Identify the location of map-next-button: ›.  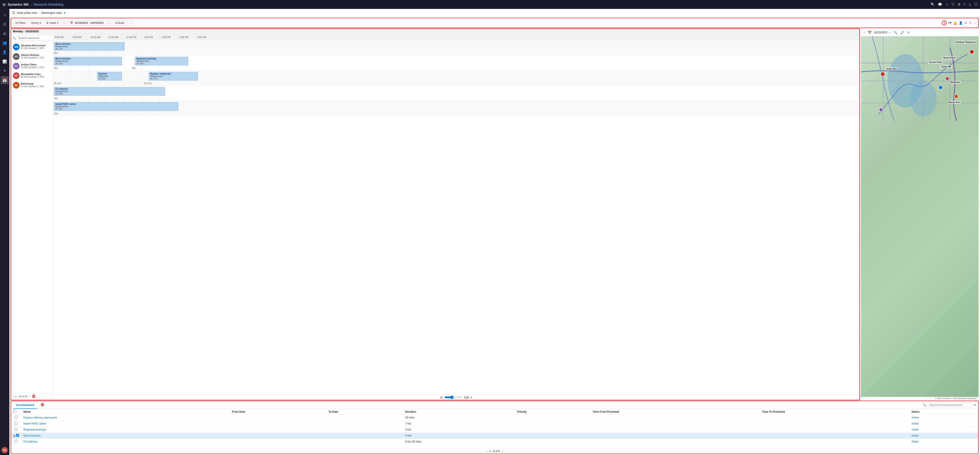
(890, 33).